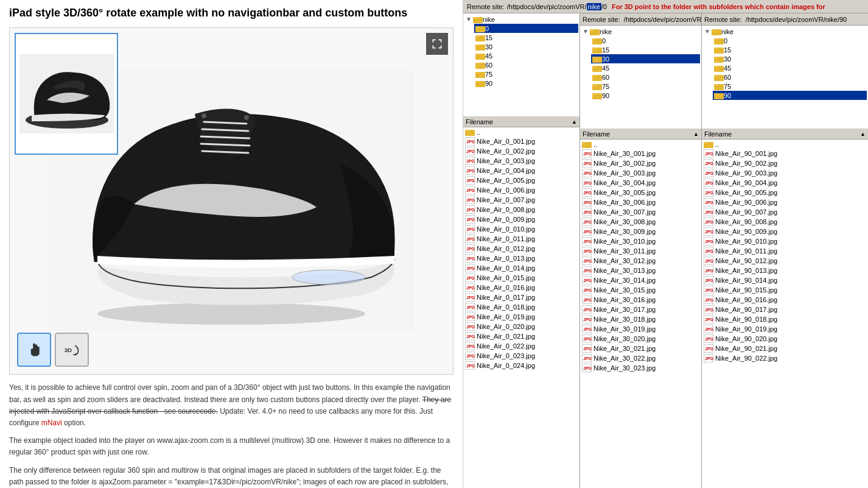 The height and width of the screenshot is (488, 868). Describe the element at coordinates (640, 319) in the screenshot. I see `list-item: JPG Nike_Air_30_018.jpg` at that location.